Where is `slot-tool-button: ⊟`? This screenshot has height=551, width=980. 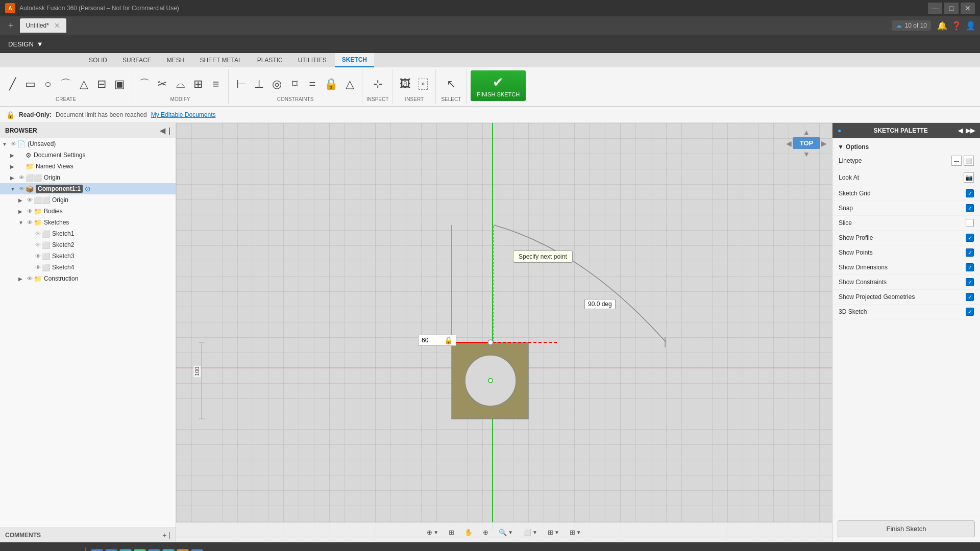 slot-tool-button: ⊟ is located at coordinates (102, 84).